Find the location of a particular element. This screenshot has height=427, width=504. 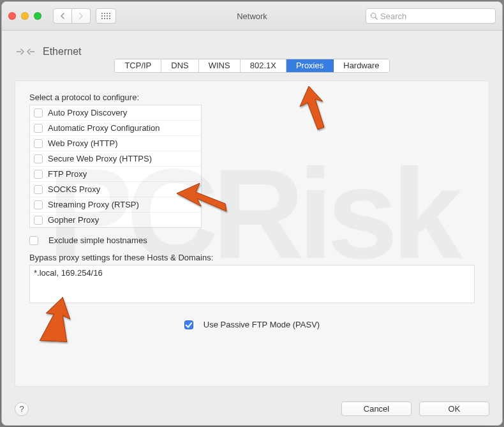

chevron-left-icon is located at coordinates (63, 16).